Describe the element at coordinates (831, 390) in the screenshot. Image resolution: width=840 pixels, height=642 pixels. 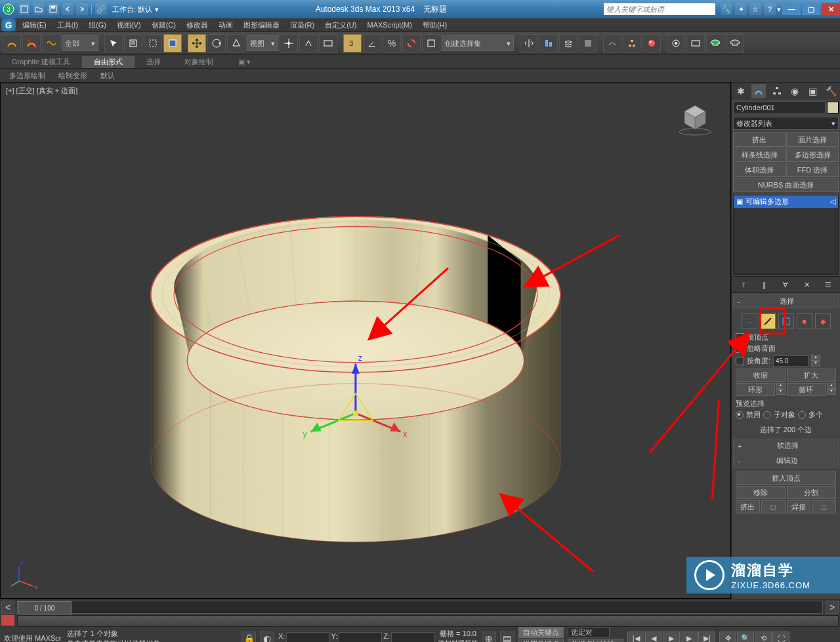
I see `loop-spinner: ▲▼` at that location.